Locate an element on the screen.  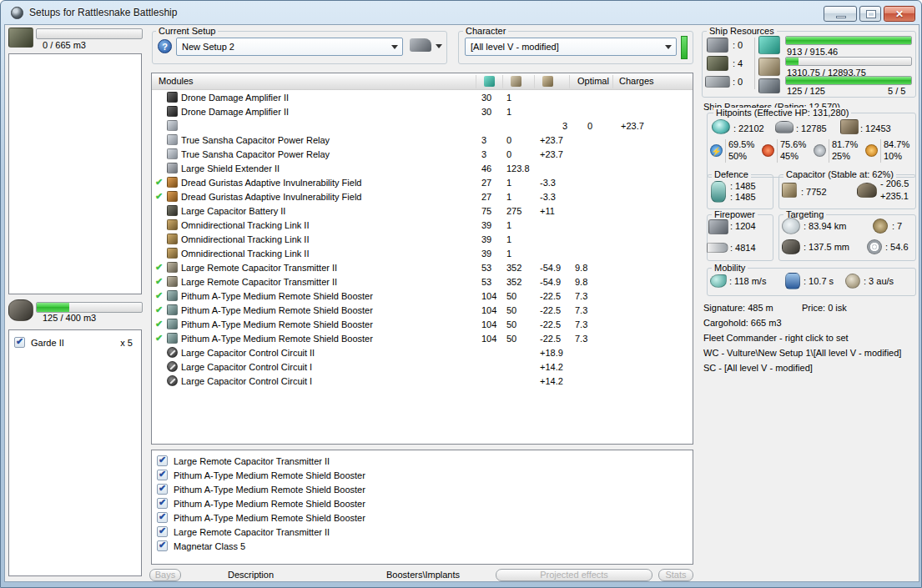
module-cap-value: +18.9 is located at coordinates (557, 353).